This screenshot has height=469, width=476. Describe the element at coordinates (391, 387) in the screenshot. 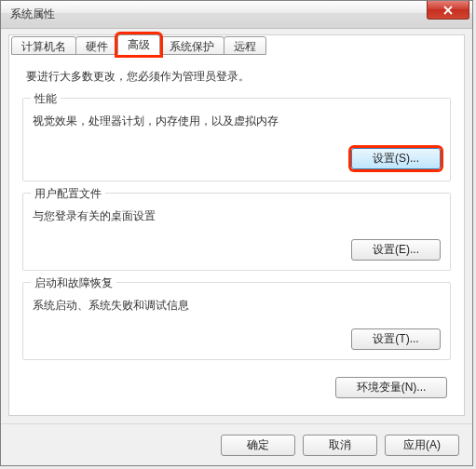

I see `environment-variables-button: 环境变量(N)...` at that location.